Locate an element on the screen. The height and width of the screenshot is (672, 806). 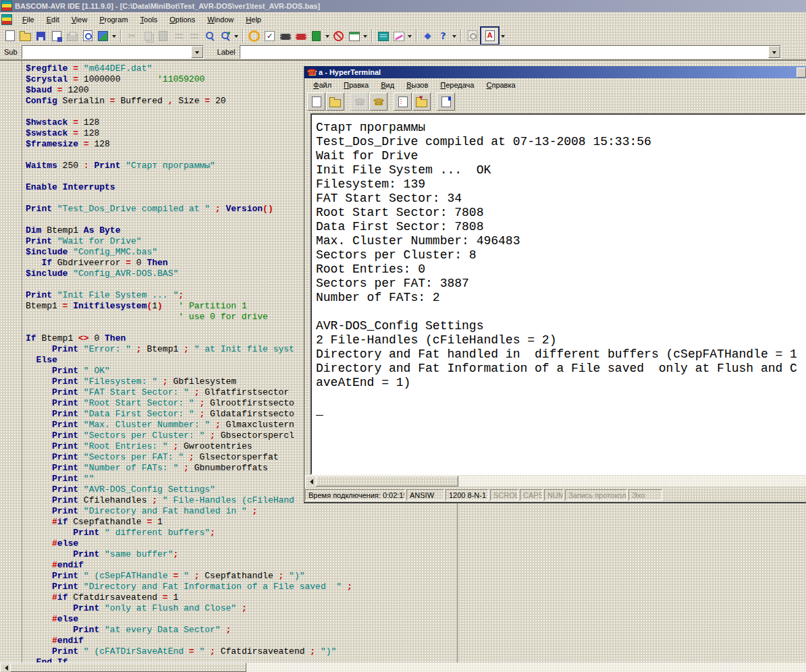
find-button is located at coordinates (209, 36).